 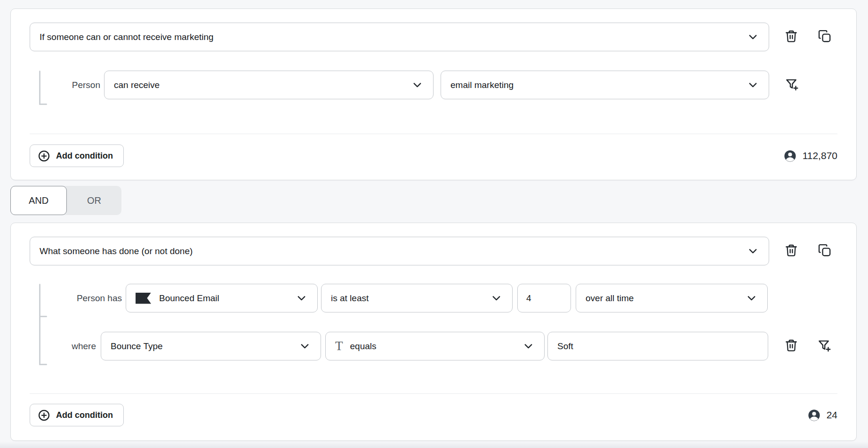 I want to click on event-filter-row: where Bounce Type T equals, so click(x=434, y=346).